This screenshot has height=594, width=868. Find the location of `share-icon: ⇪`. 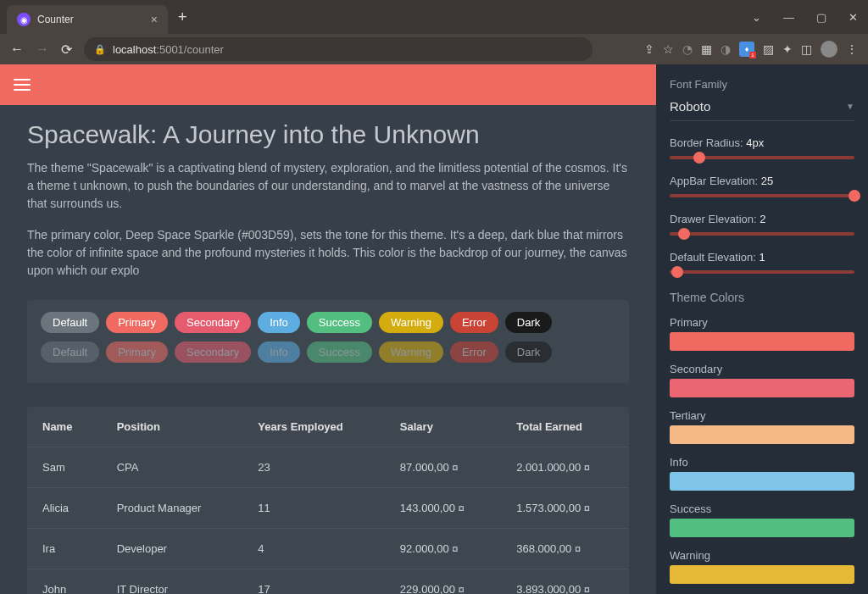

share-icon: ⇪ is located at coordinates (649, 49).